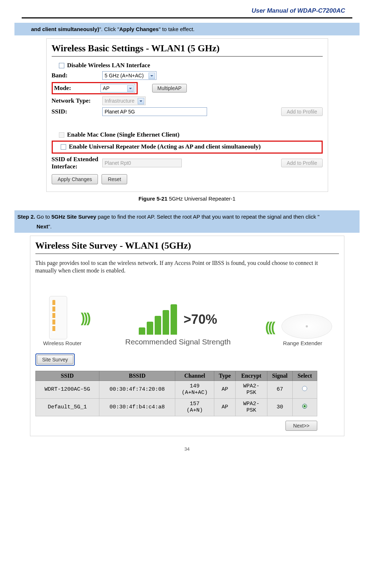 This screenshot has width=374, height=588. What do you see at coordinates (75, 159) in the screenshot?
I see `ssid-ext-label-line1: SSID of Extended` at bounding box center [75, 159].